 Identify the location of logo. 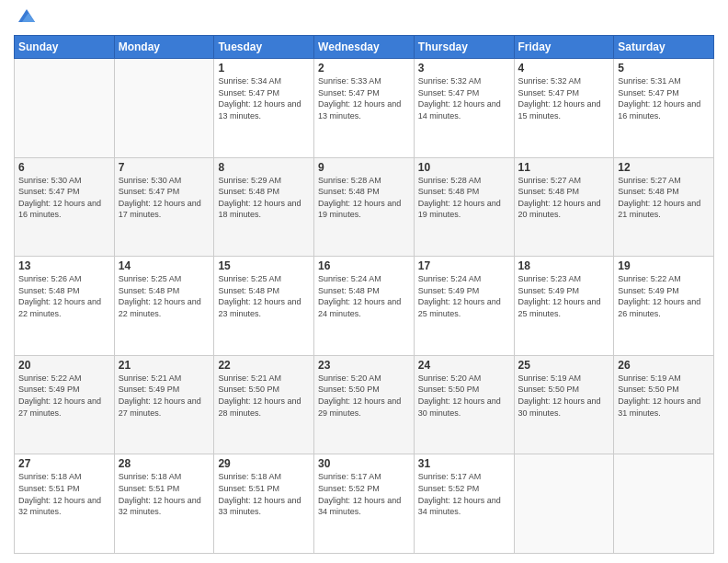
(26, 19).